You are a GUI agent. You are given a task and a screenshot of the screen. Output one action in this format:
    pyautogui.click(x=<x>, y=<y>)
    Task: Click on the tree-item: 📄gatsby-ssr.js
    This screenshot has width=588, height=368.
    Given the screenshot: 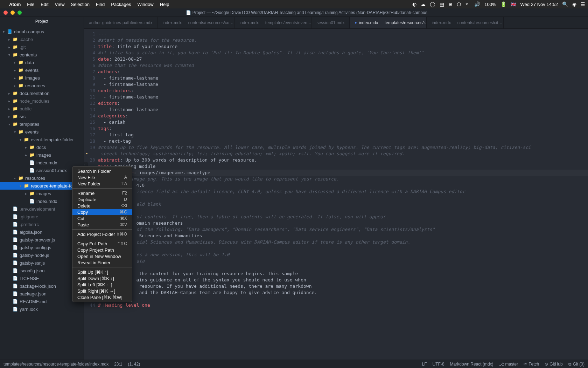 What is the action you would take?
    pyautogui.click(x=42, y=263)
    